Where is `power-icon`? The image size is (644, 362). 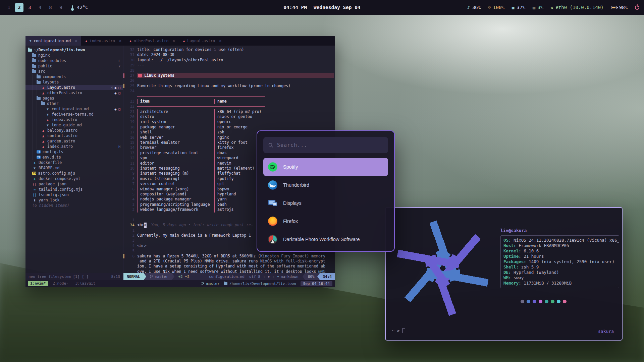
power-icon is located at coordinates (637, 7).